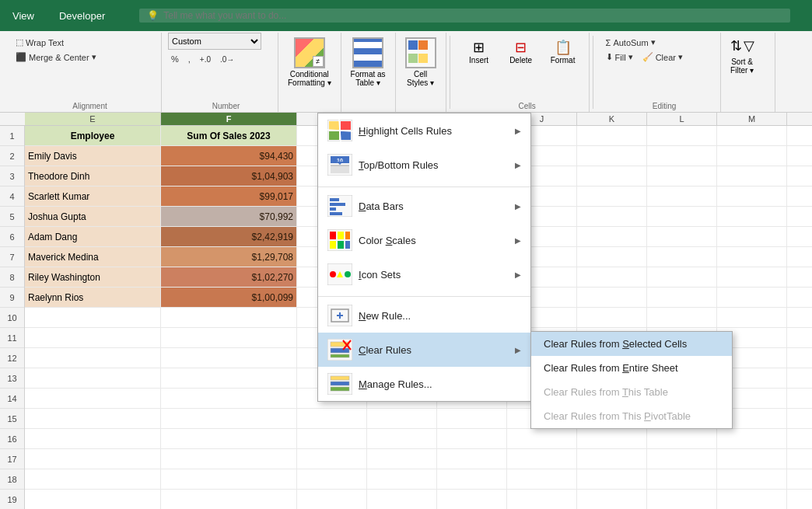 The width and height of the screenshot is (812, 509). Describe the element at coordinates (310, 62) in the screenshot. I see `conditional-formatting-button: ≠ ConditionalFormatting ▾` at that location.